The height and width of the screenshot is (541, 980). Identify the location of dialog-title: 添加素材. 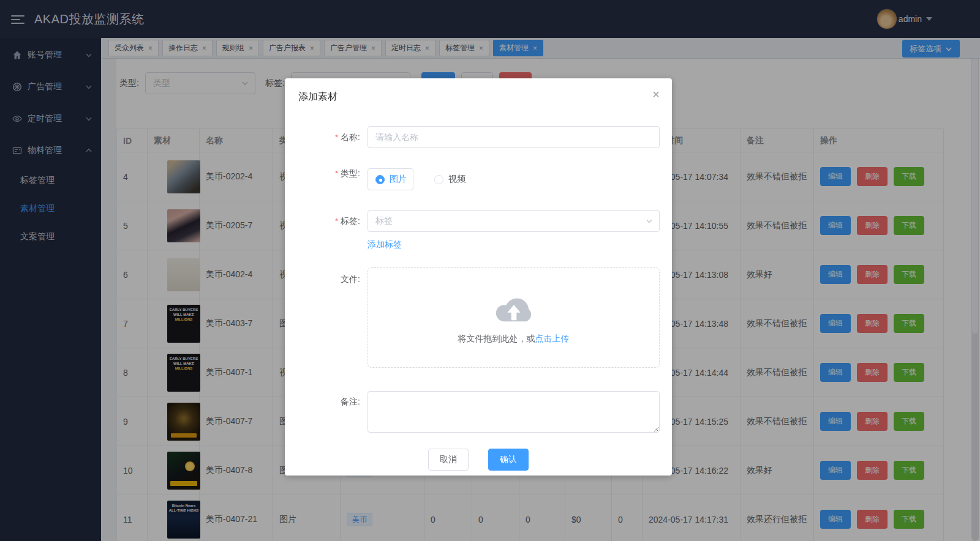
(318, 97).